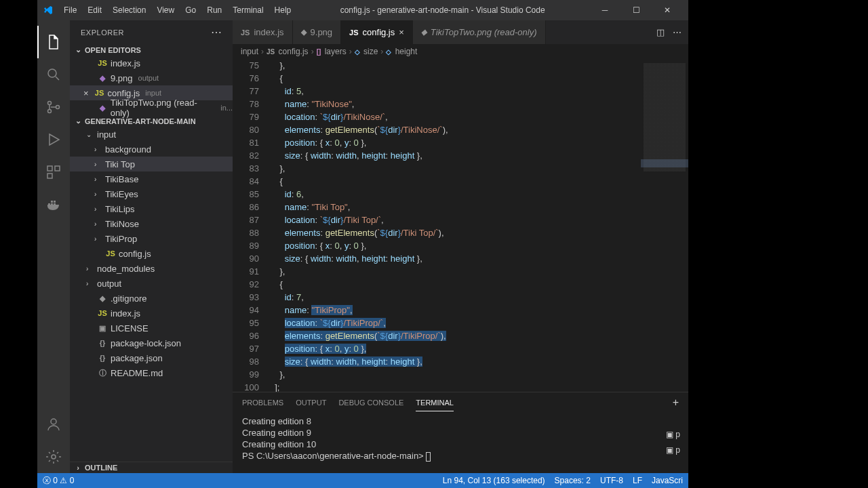  I want to click on breadcrumb-item: ◇ height, so click(401, 52).